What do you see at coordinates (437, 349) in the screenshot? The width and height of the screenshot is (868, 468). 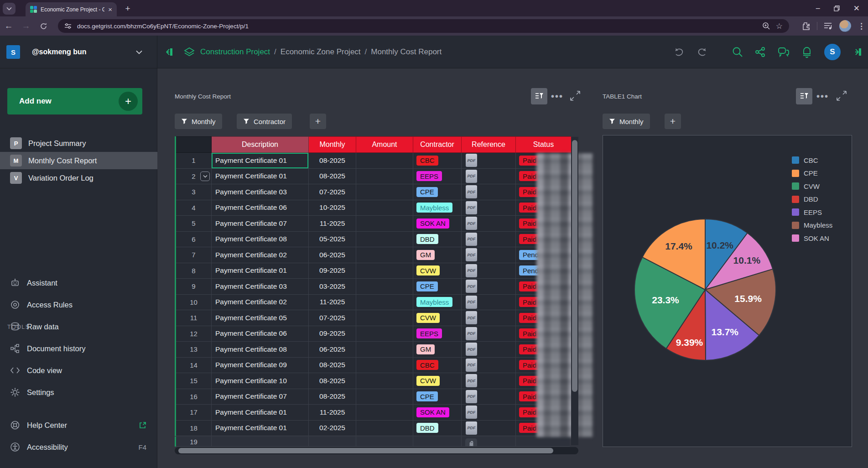 I see `contractor-cell: GM` at bounding box center [437, 349].